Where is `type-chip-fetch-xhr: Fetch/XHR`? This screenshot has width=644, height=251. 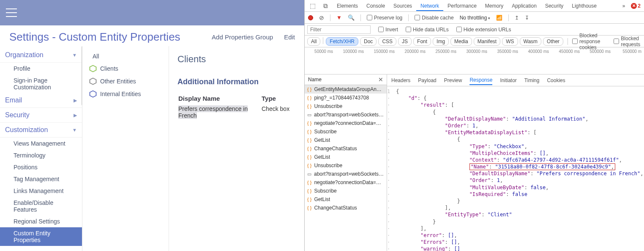 type-chip-fetch-xhr: Fetch/XHR is located at coordinates (342, 41).